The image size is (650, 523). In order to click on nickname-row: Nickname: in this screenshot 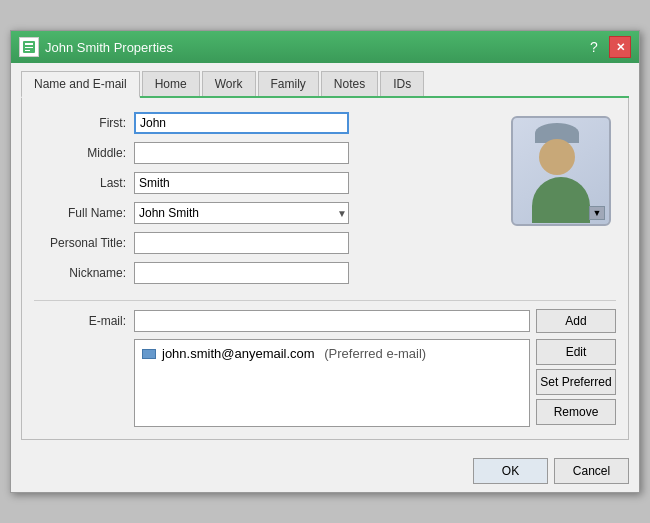, I will do `click(265, 273)`.